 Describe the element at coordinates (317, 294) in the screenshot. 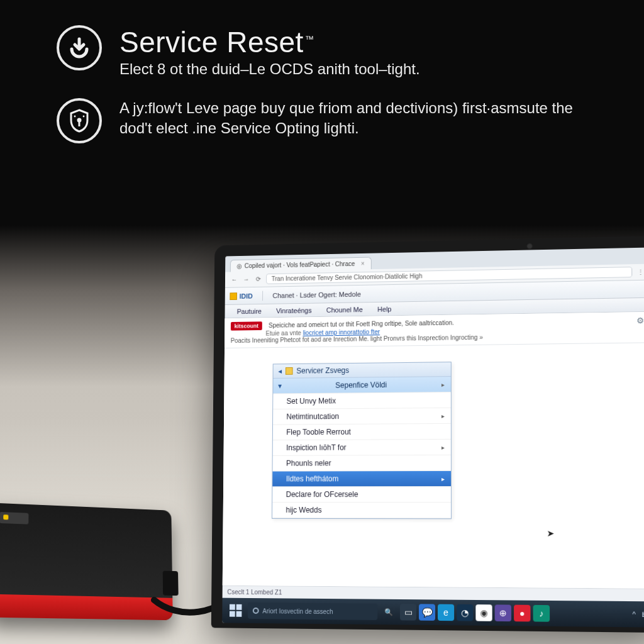

I see `app-module-title: Chanet · Lsder Ogert: Medole` at that location.